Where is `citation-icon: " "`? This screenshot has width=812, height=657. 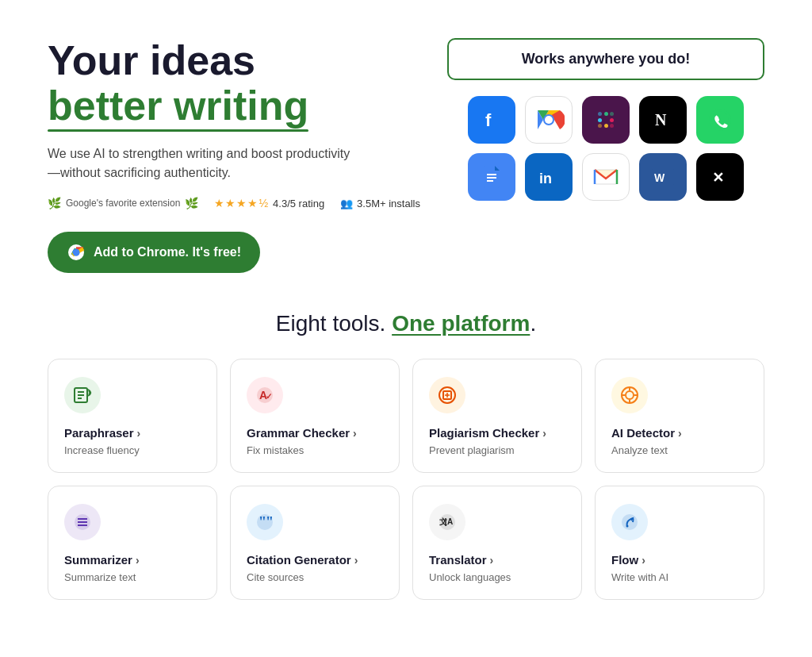 citation-icon: " " is located at coordinates (265, 522).